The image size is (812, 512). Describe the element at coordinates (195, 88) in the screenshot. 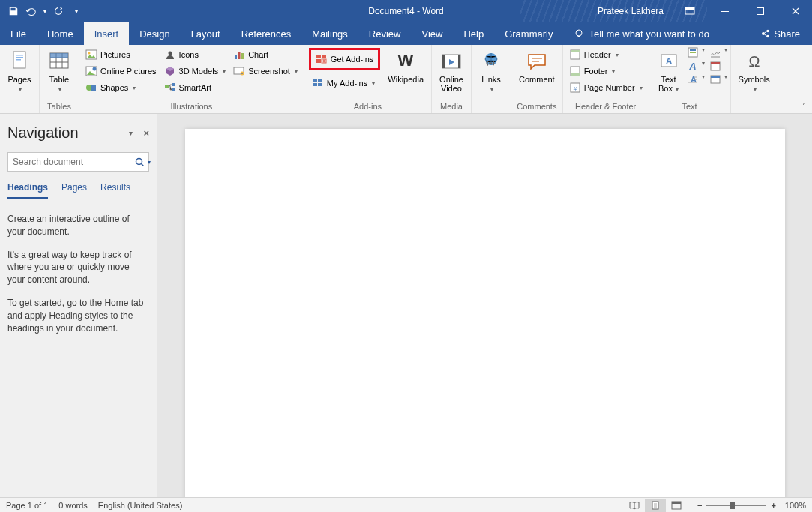

I see `smartart-button: SmartArt` at that location.